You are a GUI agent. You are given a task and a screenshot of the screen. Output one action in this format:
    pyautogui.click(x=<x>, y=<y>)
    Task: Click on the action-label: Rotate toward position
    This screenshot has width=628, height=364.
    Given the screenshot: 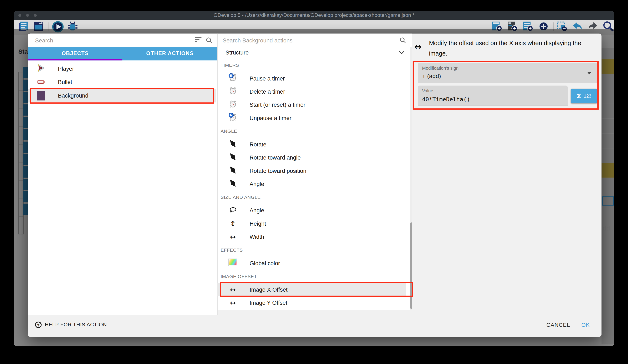 What is the action you would take?
    pyautogui.click(x=278, y=171)
    